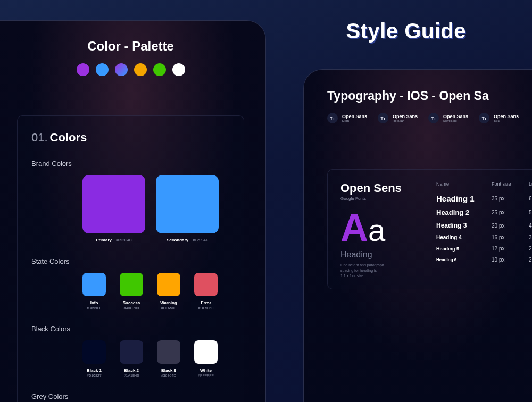 Image resolution: width=532 pixels, height=402 pixels. Describe the element at coordinates (124, 240) in the screenshot. I see `swatch-primary-hex: #092C4C` at that location.